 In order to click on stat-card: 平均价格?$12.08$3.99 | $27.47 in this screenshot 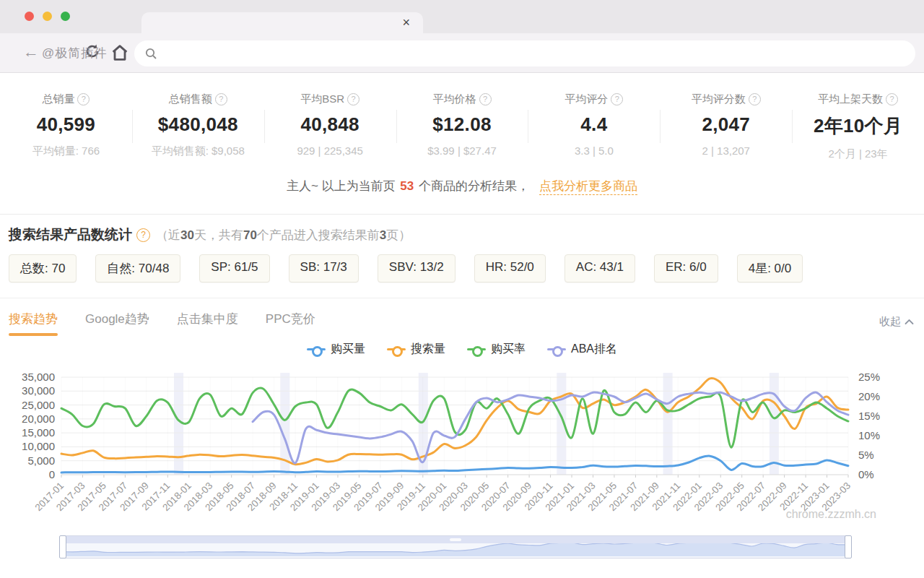, I will do `click(462, 123)`.